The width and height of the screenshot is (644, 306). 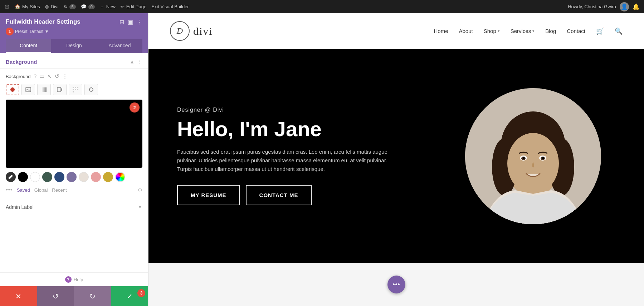 I want to click on nav-services: Services ▾, so click(x=523, y=31).